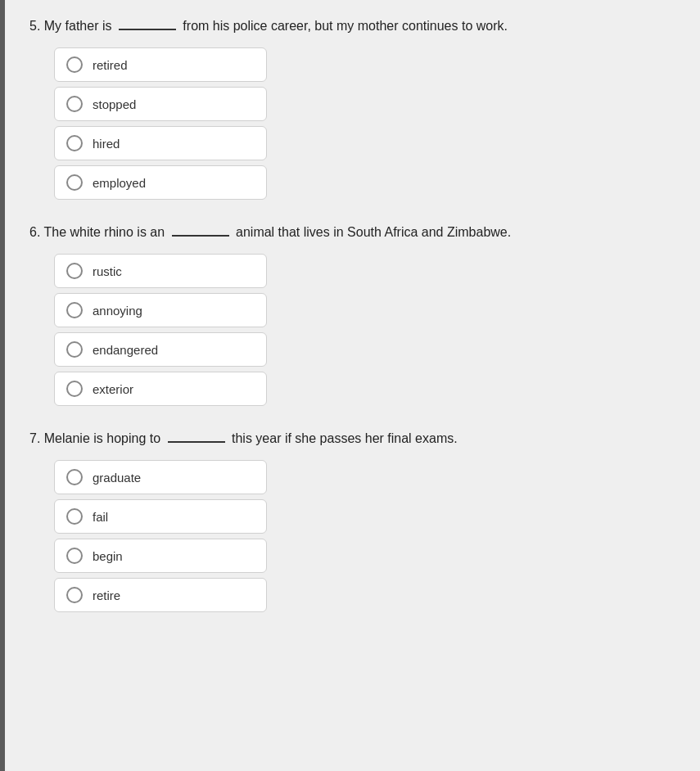 The width and height of the screenshot is (700, 771). Describe the element at coordinates (160, 183) in the screenshot. I see `option-5-4: employed` at that location.